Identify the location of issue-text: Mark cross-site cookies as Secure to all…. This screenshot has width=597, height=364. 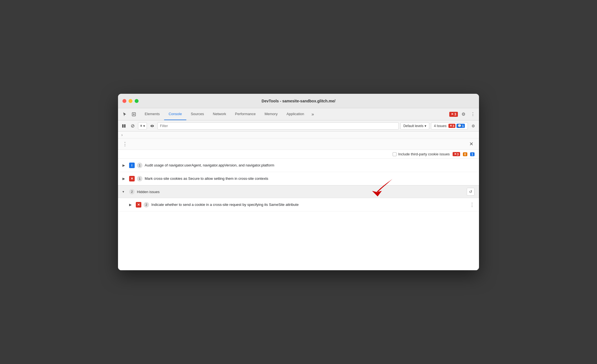
(310, 179).